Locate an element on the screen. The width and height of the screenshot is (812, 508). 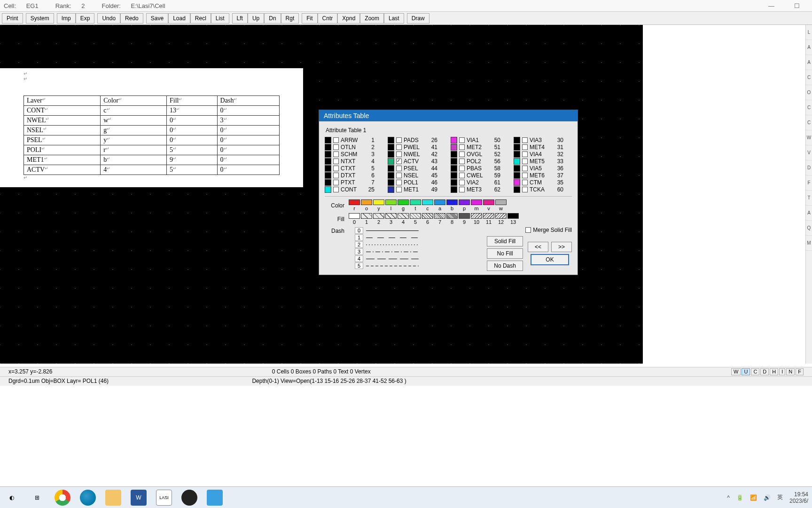
chrome-icon is located at coordinates (62, 498).